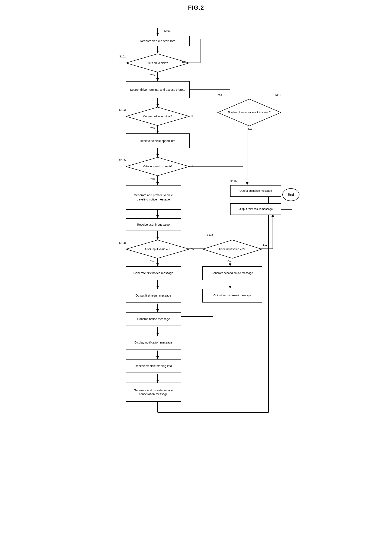  Describe the element at coordinates (167, 31) in the screenshot. I see `s100-step-label: S100` at that location.